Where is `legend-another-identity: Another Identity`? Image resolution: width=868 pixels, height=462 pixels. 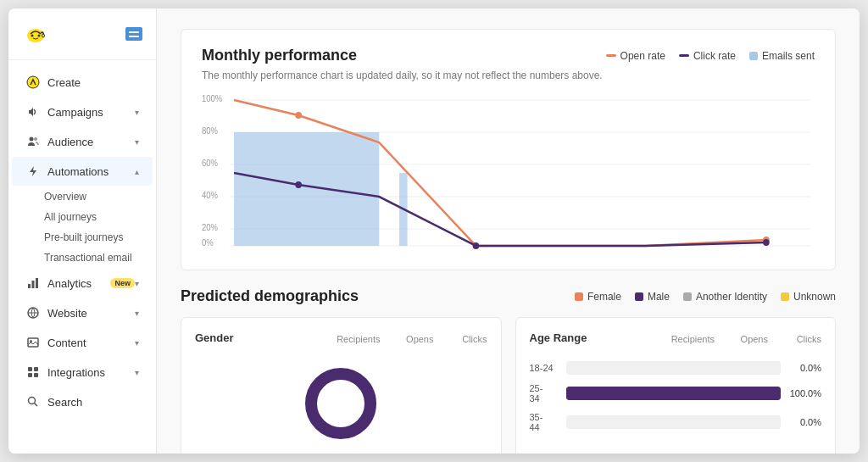 legend-another-identity: Another Identity is located at coordinates (726, 297).